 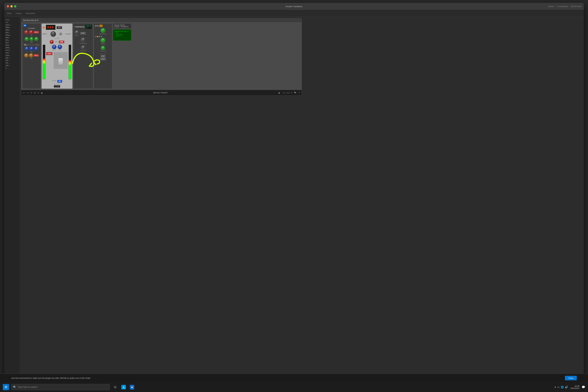 What do you see at coordinates (36, 56) in the screenshot?
I see `bell-btn-lf: BELL` at bounding box center [36, 56].